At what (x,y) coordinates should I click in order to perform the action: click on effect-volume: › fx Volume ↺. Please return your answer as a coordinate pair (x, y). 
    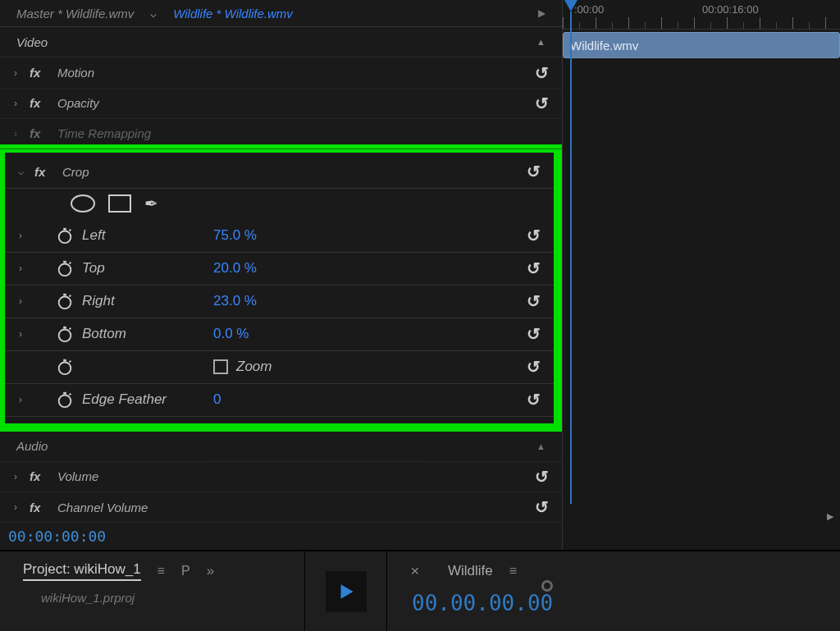
    Looking at the image, I should click on (281, 478).